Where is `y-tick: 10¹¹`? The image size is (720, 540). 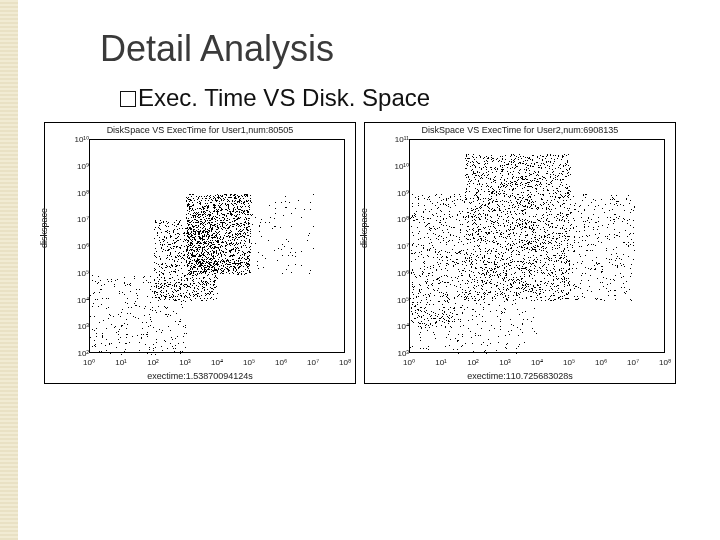
y-tick: 10¹¹ is located at coordinates (388, 140).